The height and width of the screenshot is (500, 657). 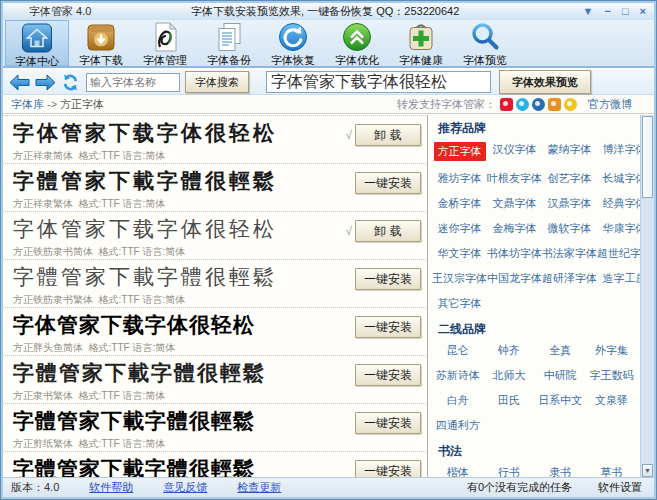 I want to click on preview-text-input, so click(x=378, y=82).